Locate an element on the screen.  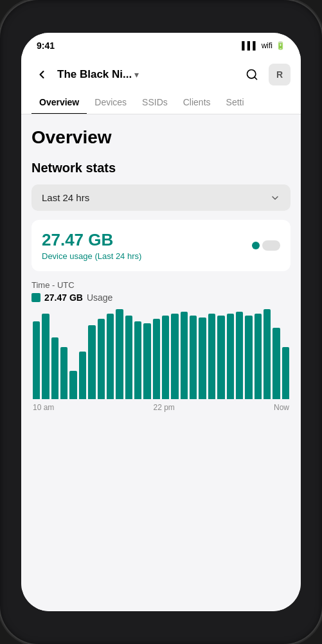
chart-legend: 27.47 GB Usage is located at coordinates (161, 298).